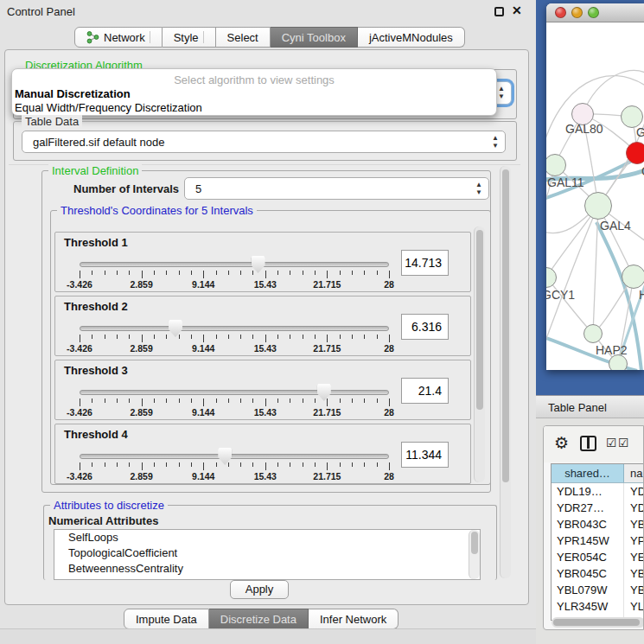  I want to click on table-row: YLR345WYLR3, so click(598, 607).